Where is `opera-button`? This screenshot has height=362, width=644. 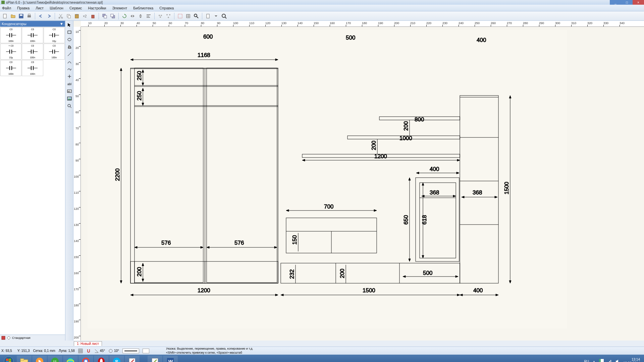 opera-button is located at coordinates (101, 359).